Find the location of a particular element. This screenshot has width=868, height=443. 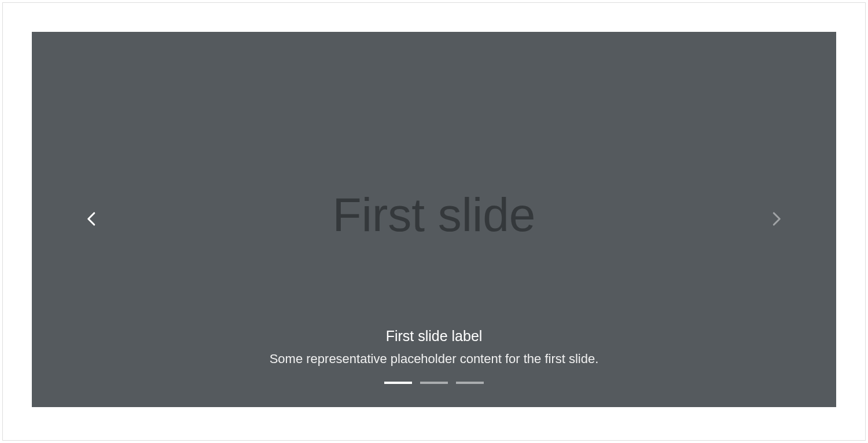

carousel-next-button is located at coordinates (777, 219).